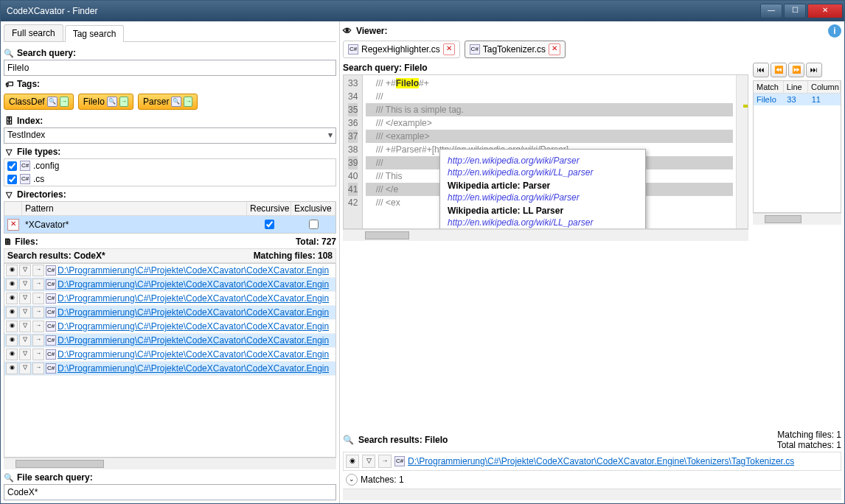  I want to click on nav-prev-button: ⏪, so click(779, 70).